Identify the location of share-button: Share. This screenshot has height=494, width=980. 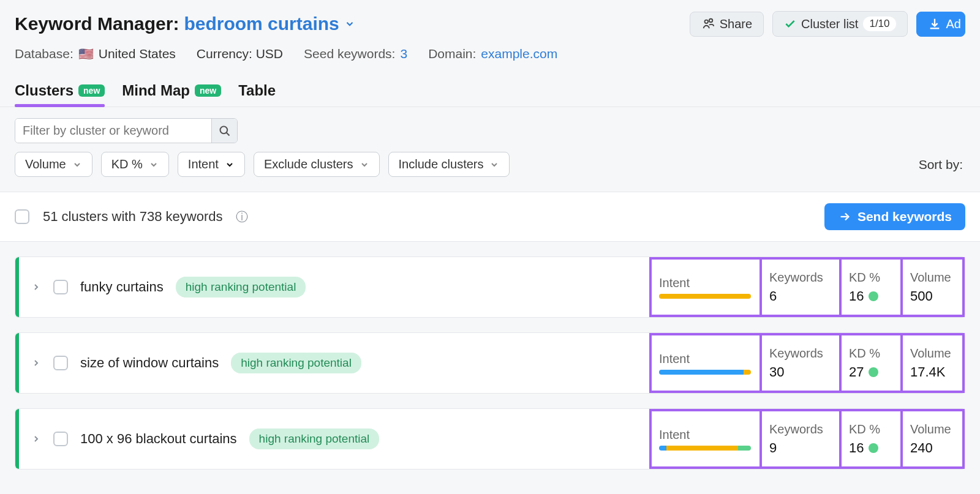
(726, 24).